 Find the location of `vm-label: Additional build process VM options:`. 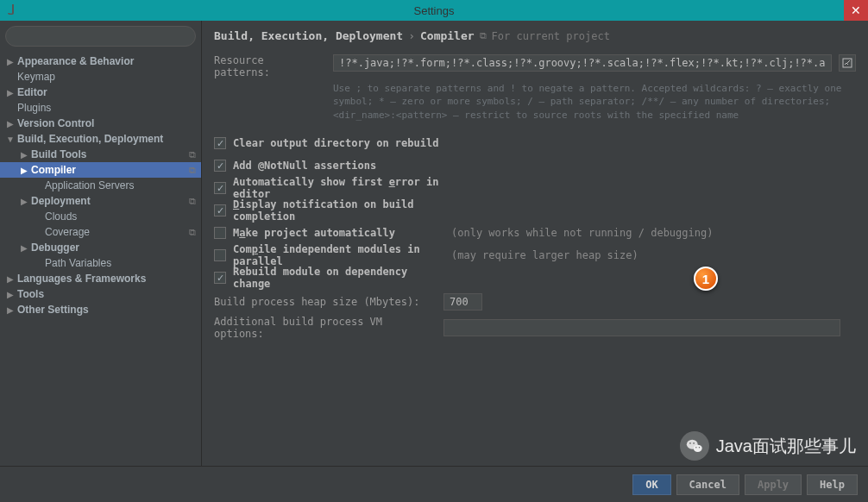

vm-label: Additional build process VM options: is located at coordinates (325, 328).